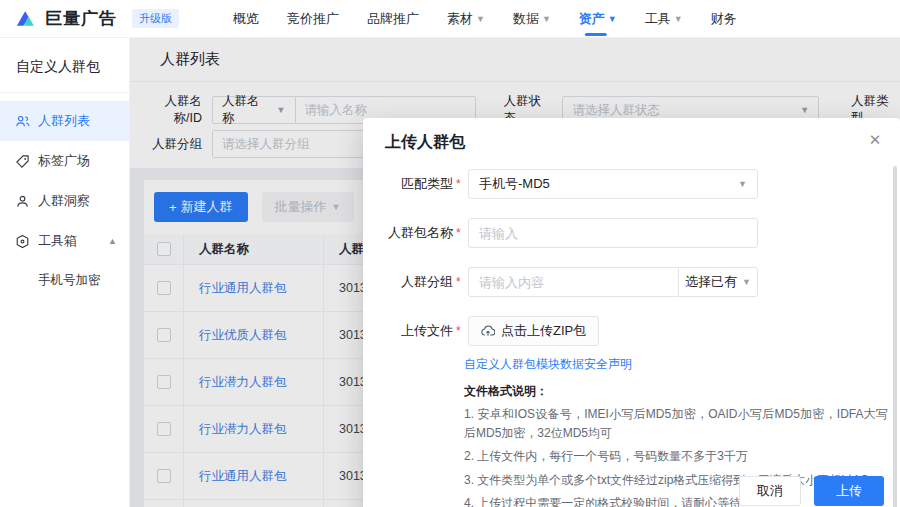  I want to click on upload-submit-button: 上传, so click(849, 491).